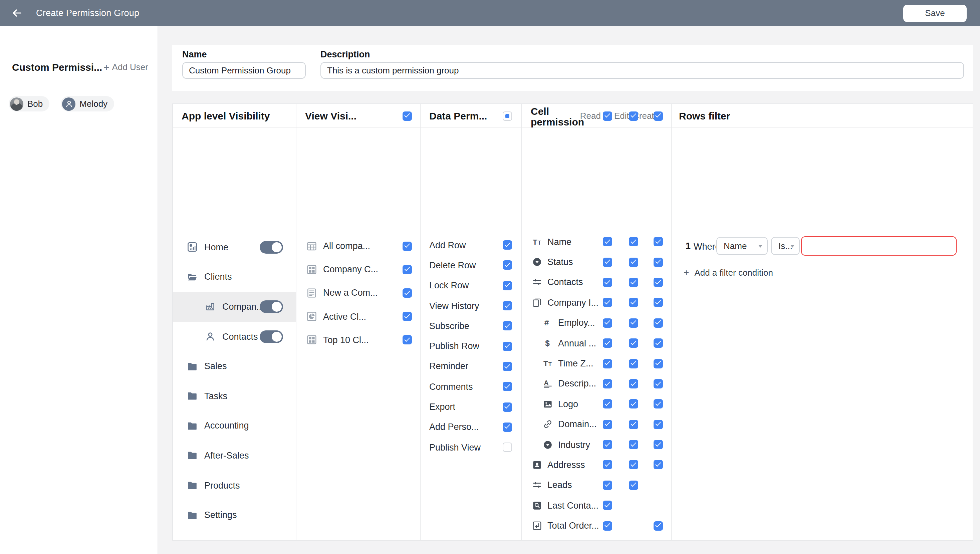  Describe the element at coordinates (742, 246) in the screenshot. I see `filter-field-select: Name` at that location.